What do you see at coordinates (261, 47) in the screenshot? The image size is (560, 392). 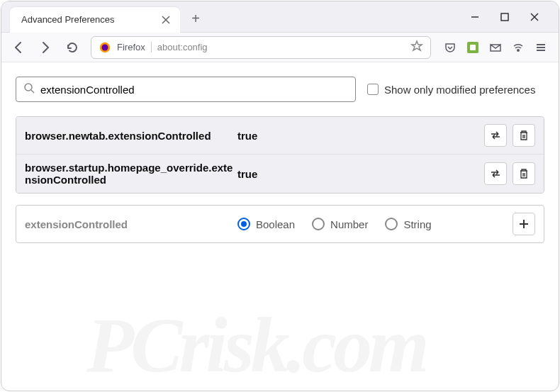 I see `url-bar: Firefox about:config` at bounding box center [261, 47].